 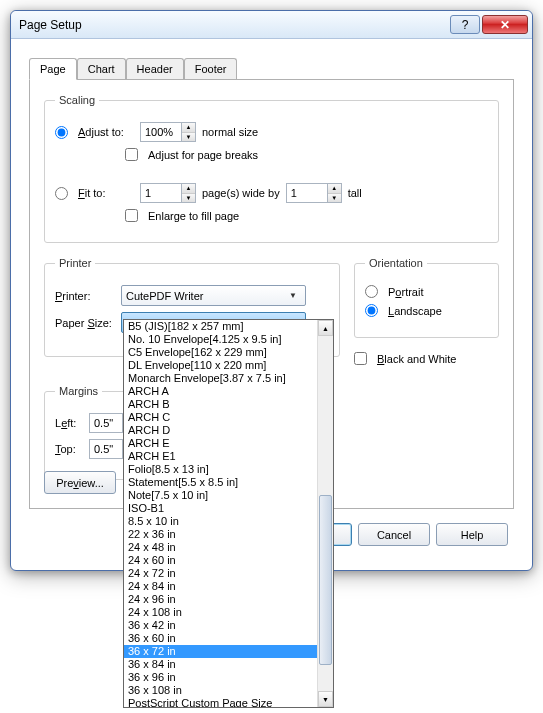 What do you see at coordinates (220, 586) in the screenshot?
I see `dropdown-item: 24 x 84 in` at bounding box center [220, 586].